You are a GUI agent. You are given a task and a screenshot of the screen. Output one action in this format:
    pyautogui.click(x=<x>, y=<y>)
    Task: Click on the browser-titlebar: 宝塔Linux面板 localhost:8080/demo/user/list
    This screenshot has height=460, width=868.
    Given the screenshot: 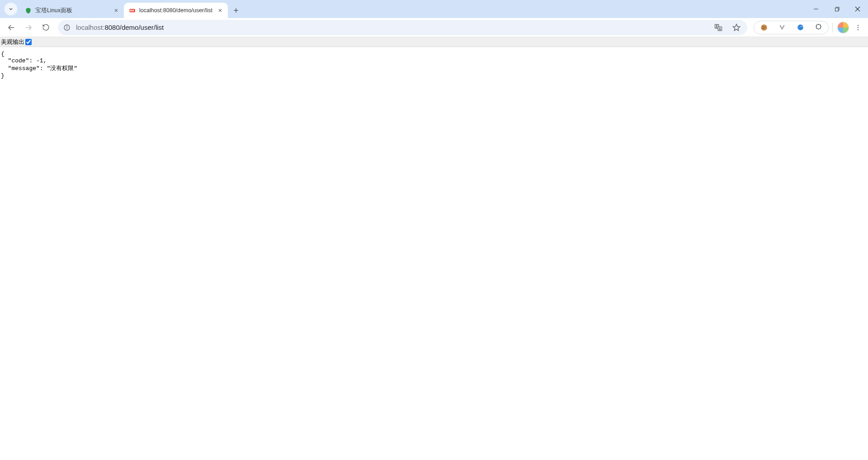 What is the action you would take?
    pyautogui.click(x=434, y=9)
    